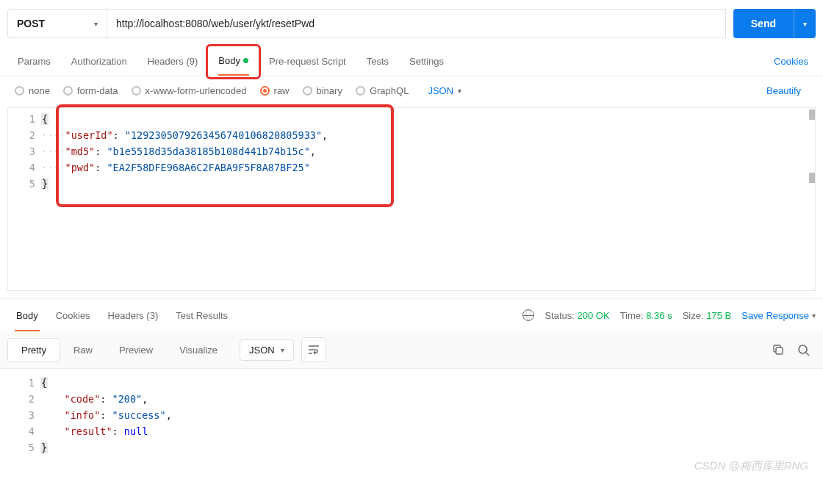 The height and width of the screenshot is (504, 823). I want to click on resp-tab-test: Test Results, so click(201, 315).